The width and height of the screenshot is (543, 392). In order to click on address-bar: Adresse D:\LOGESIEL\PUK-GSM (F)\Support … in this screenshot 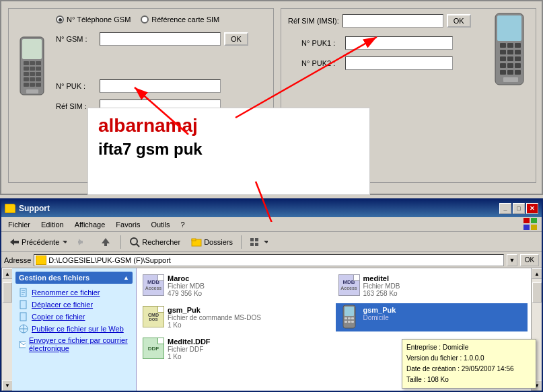, I will do `click(272, 260)`.